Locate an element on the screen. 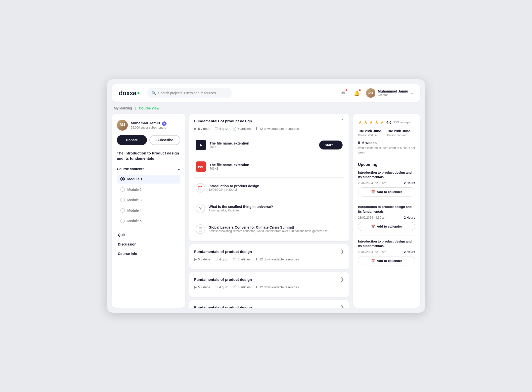 Image resolution: width=532 pixels, height=392 pixels. file-item-1: ▶ The file name. extention 706KB Start → is located at coordinates (269, 145).